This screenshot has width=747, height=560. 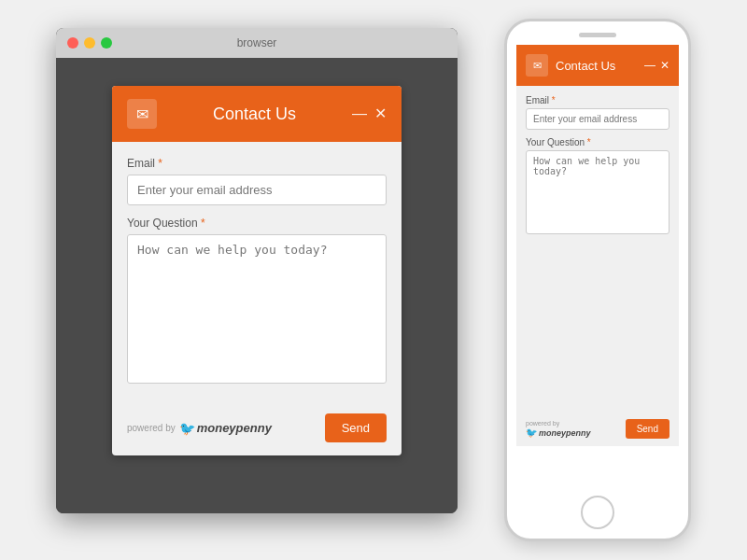 I want to click on question-required: *, so click(x=204, y=223).